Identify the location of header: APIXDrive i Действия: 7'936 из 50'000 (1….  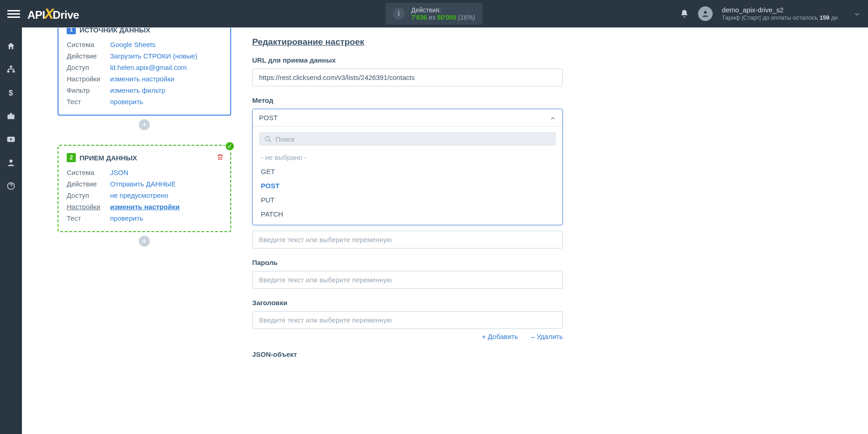
(434, 14).